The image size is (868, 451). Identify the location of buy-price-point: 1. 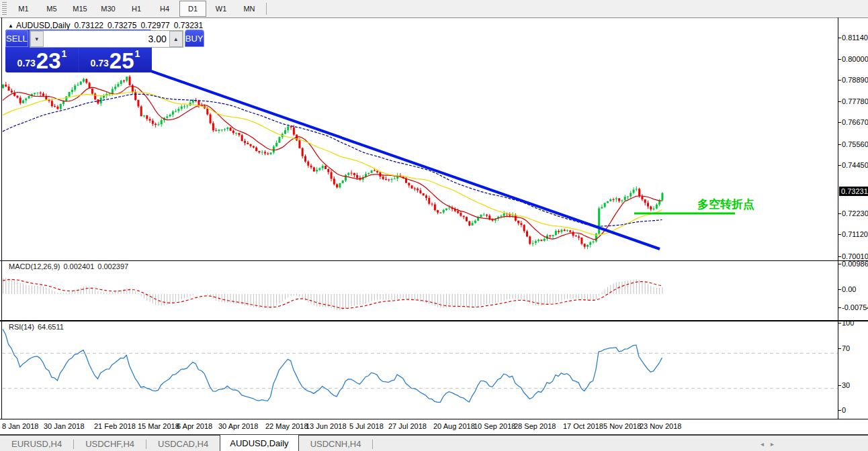
(138, 54).